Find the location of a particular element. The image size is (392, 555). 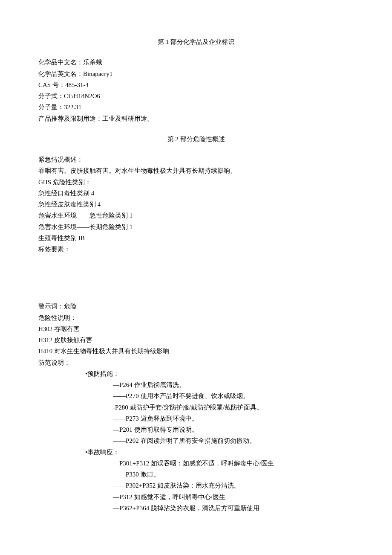

section-2-body-a: 紧急情况概述： 吞咽有害。皮肤接触有害。对水生生物毒性极大并具有长期持续影响。 … is located at coordinates (196, 204).